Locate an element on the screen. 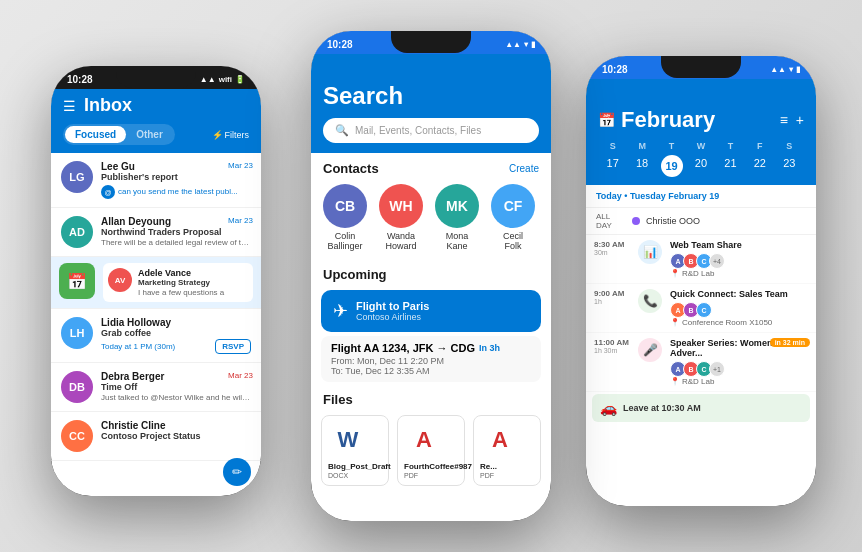  search-bar: 🔍 Mail, Events, Contacts, Files is located at coordinates (431, 130).